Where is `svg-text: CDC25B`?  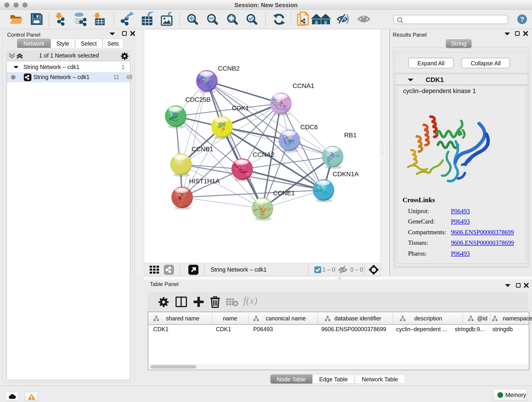
svg-text: CDC25B is located at coordinates (198, 100).